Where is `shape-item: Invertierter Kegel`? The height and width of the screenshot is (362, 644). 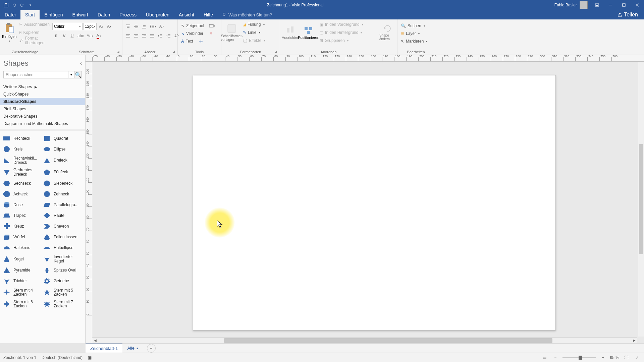
shape-item: Invertierter Kegel is located at coordinates (63, 259).